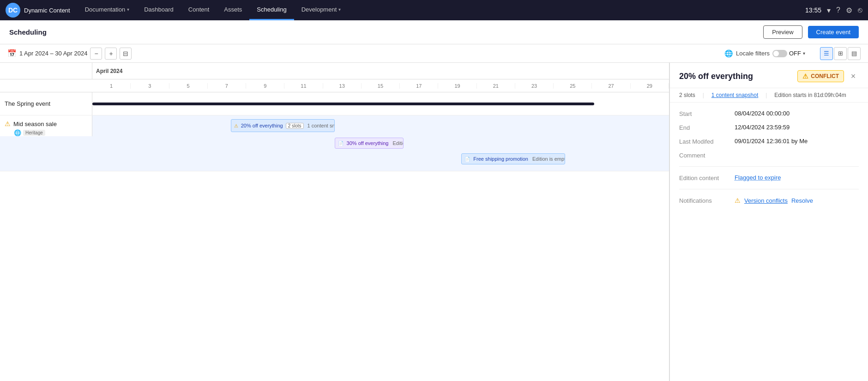 Image resolution: width=868 pixels, height=381 pixels. Describe the element at coordinates (783, 32) in the screenshot. I see `preview-button: Preview` at that location.